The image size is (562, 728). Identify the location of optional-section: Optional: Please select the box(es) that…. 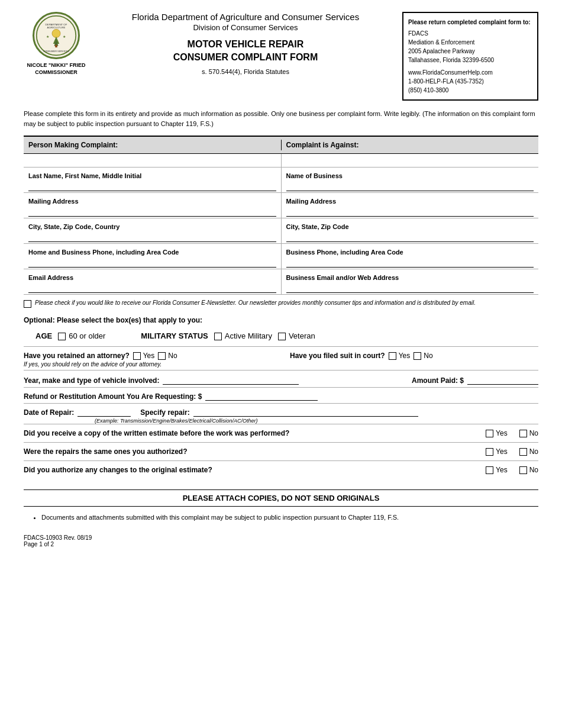
(281, 329).